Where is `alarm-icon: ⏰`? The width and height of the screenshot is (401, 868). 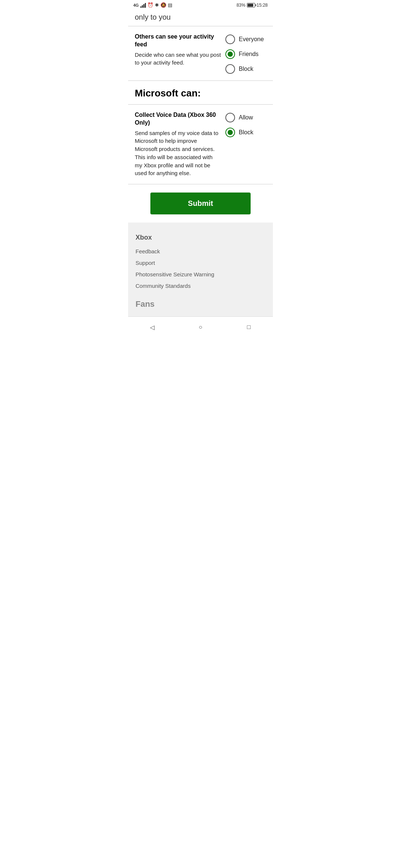 alarm-icon: ⏰ is located at coordinates (150, 5).